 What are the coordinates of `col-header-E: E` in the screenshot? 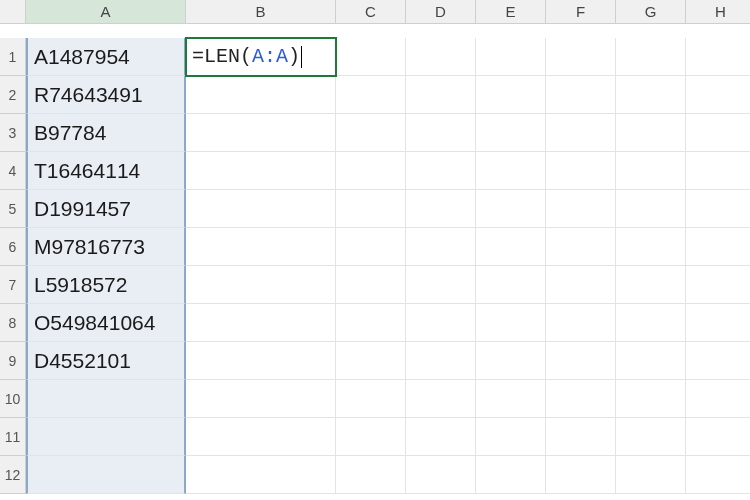 It's located at (511, 12).